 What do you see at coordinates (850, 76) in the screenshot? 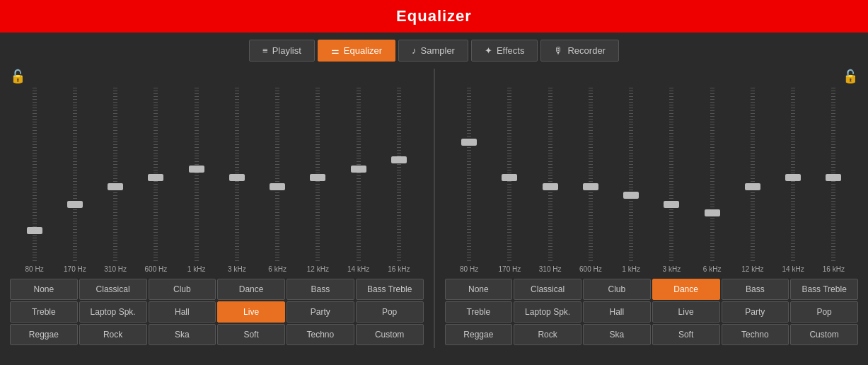
I see `lock-icon-right: 🔓` at bounding box center [850, 76].